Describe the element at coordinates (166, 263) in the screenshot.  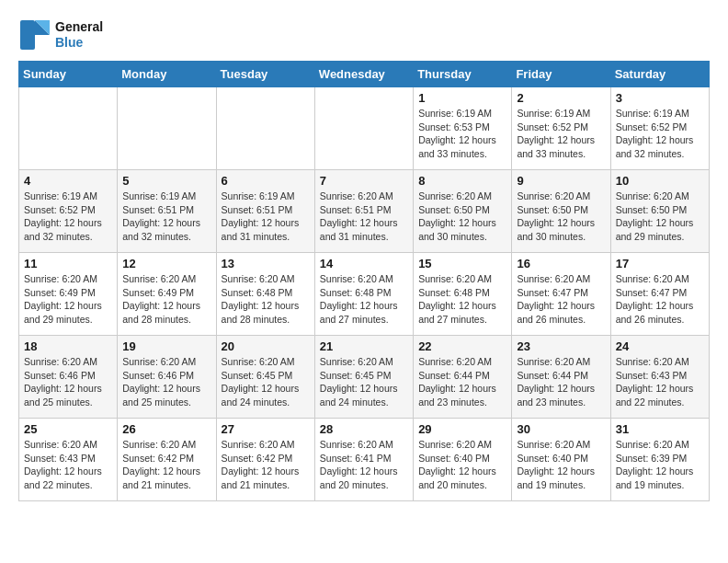
I see `day-number: 12` at that location.